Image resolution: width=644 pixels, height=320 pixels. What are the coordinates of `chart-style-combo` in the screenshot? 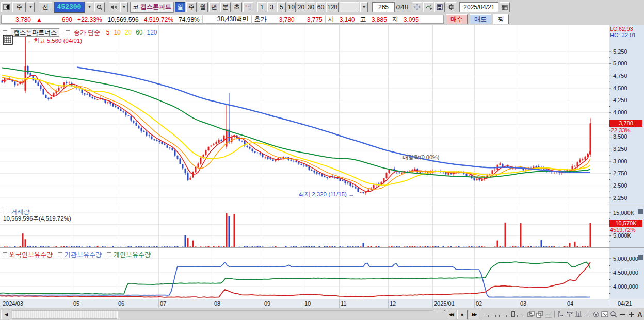 It's located at (349, 7).